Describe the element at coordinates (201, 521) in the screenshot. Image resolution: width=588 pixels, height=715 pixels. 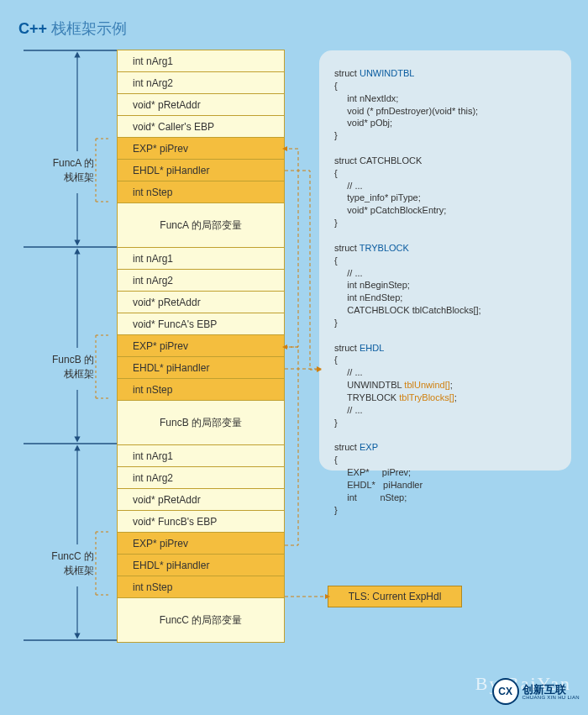
I see `cell-c-ebp: void* FuncB's EBP` at that location.